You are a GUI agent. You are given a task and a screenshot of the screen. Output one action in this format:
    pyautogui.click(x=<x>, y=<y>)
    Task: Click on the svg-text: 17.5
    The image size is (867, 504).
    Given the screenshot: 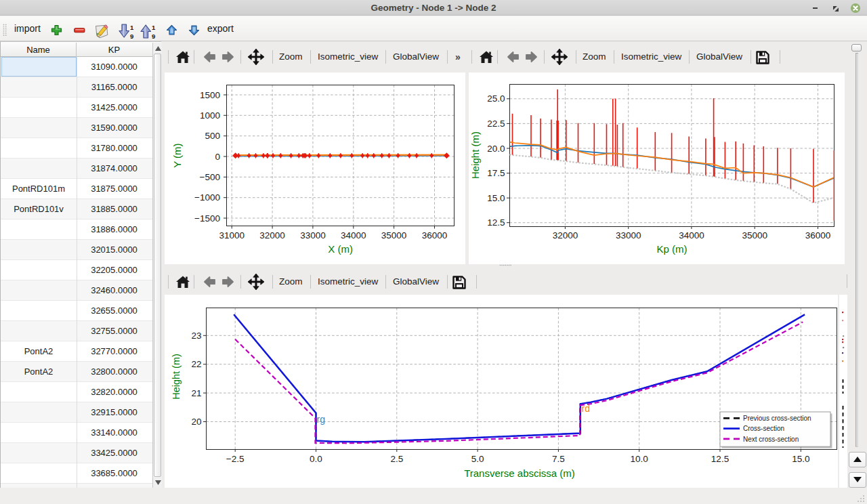 What is the action you would take?
    pyautogui.click(x=496, y=173)
    